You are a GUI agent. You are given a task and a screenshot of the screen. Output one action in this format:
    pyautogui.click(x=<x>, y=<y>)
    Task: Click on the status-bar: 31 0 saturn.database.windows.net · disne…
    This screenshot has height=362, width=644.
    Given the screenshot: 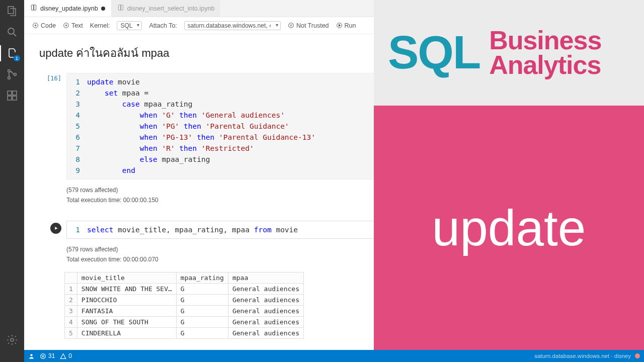 What is the action you would take?
    pyautogui.click(x=334, y=356)
    